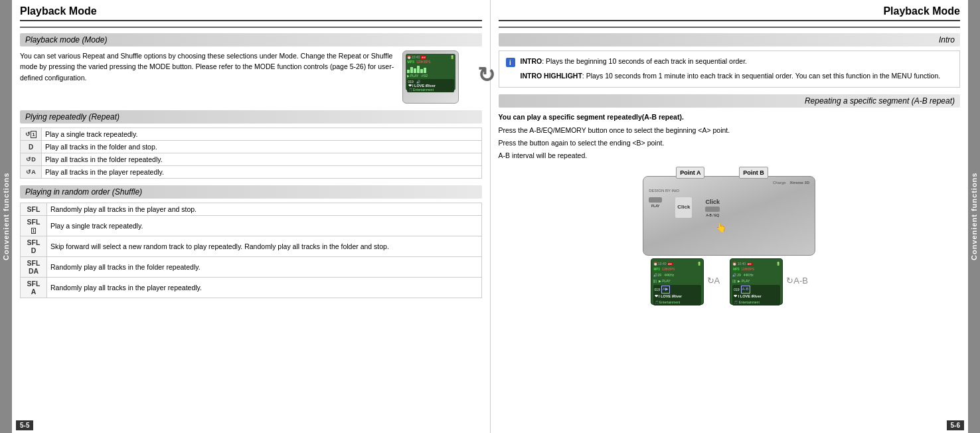  What do you see at coordinates (730, 117) in the screenshot?
I see `ab-bold-text: You can play a specific segment repeated…` at bounding box center [730, 117].